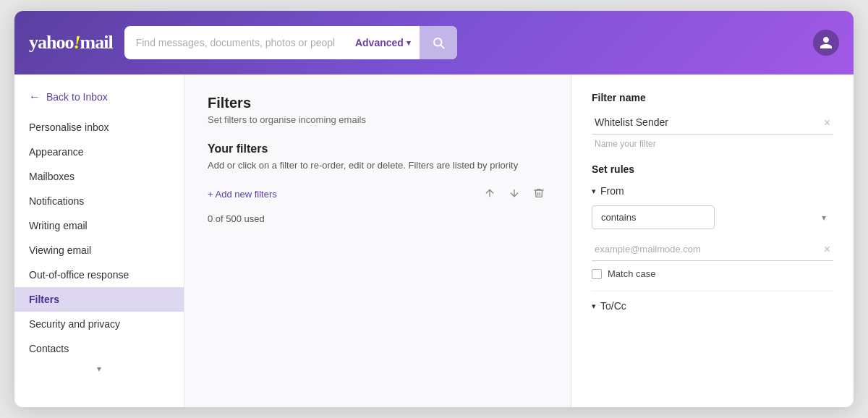 Image resolution: width=868 pixels, height=418 pixels. What do you see at coordinates (378, 120) in the screenshot?
I see `page-subtitle: Set filters to organise incoming emails` at bounding box center [378, 120].